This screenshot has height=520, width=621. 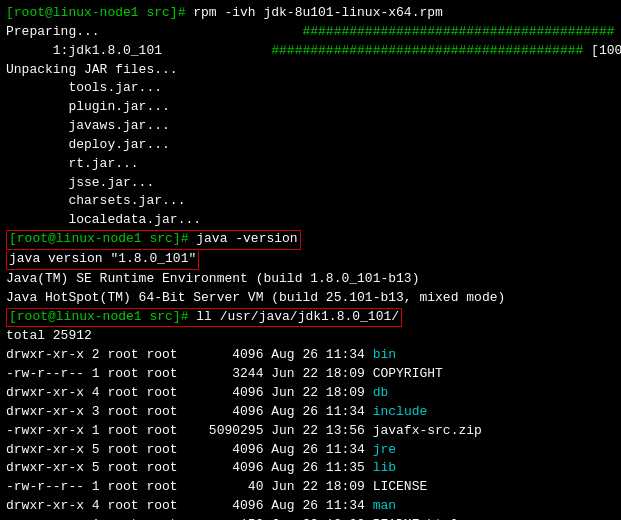 What do you see at coordinates (318, 12) in the screenshot?
I see `command: rpm -ivh jdk-8u101-linux-x64.rpm` at bounding box center [318, 12].